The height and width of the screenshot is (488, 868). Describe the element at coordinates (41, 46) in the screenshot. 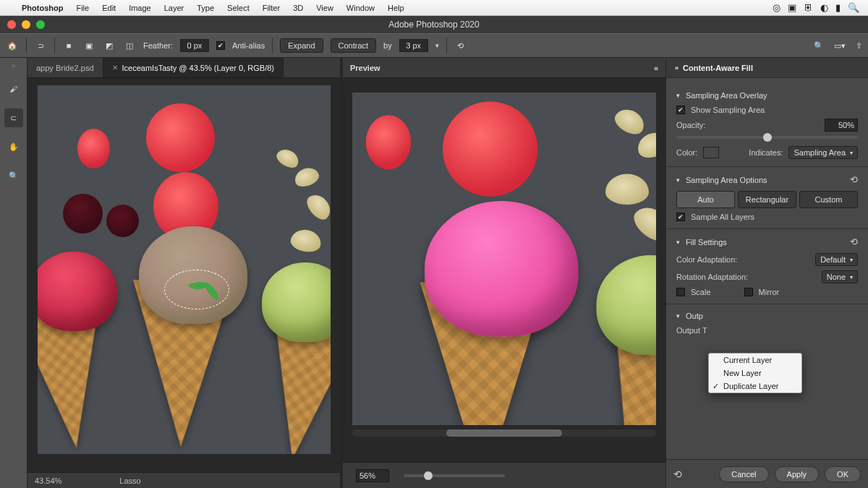

I see `lasso-tool-icon: ⊃` at that location.